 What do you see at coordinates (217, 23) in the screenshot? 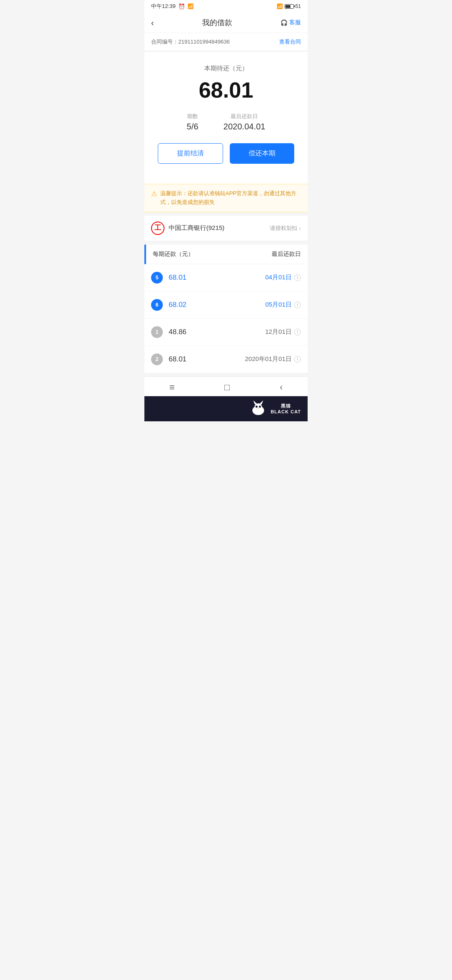
I see `page-title: 我的借款` at bounding box center [217, 23].